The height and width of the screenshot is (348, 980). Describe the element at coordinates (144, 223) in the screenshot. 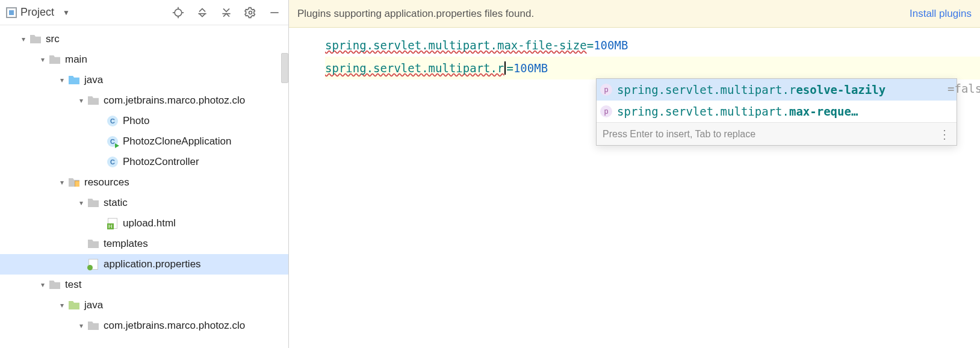

I see `tree-file-upload-html: upload.html` at that location.